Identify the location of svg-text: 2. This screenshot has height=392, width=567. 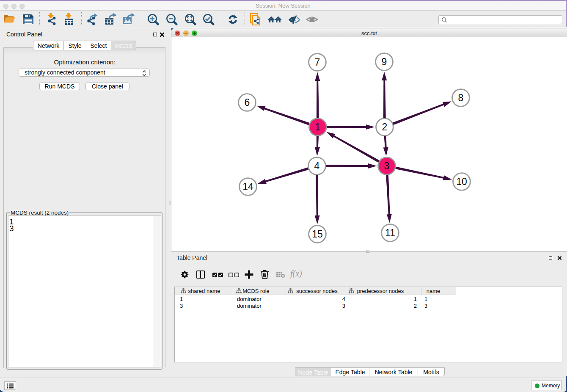
(385, 127).